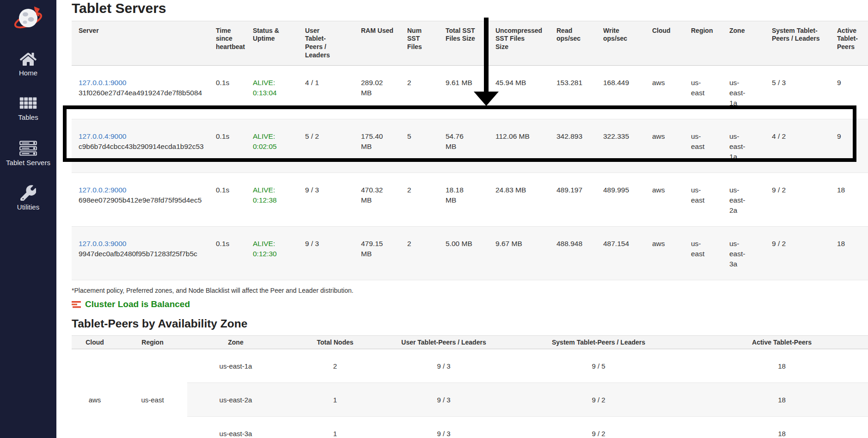  I want to click on sidebar-item-home: Home, so click(28, 64).